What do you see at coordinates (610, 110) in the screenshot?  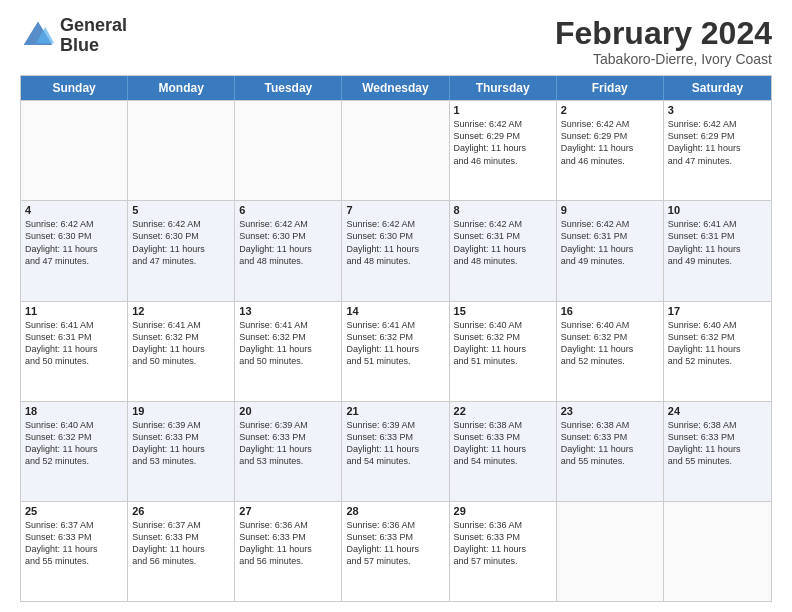 I see `day-number: 2` at bounding box center [610, 110].